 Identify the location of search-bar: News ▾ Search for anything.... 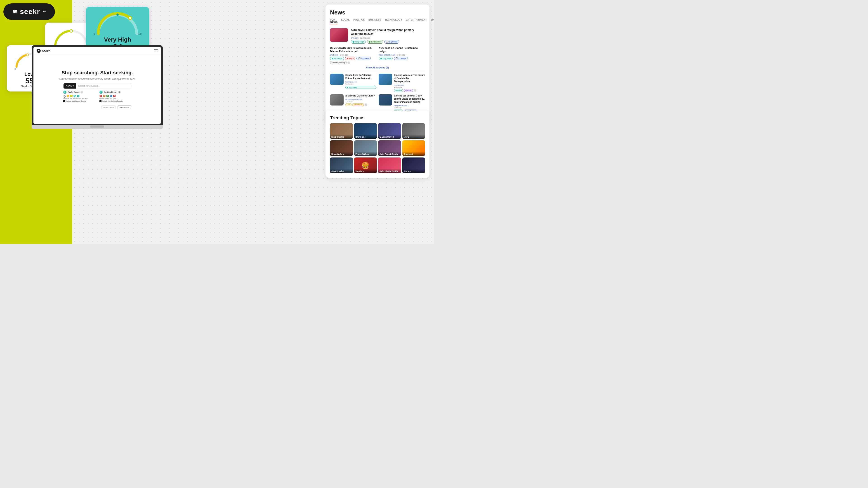
(97, 86).